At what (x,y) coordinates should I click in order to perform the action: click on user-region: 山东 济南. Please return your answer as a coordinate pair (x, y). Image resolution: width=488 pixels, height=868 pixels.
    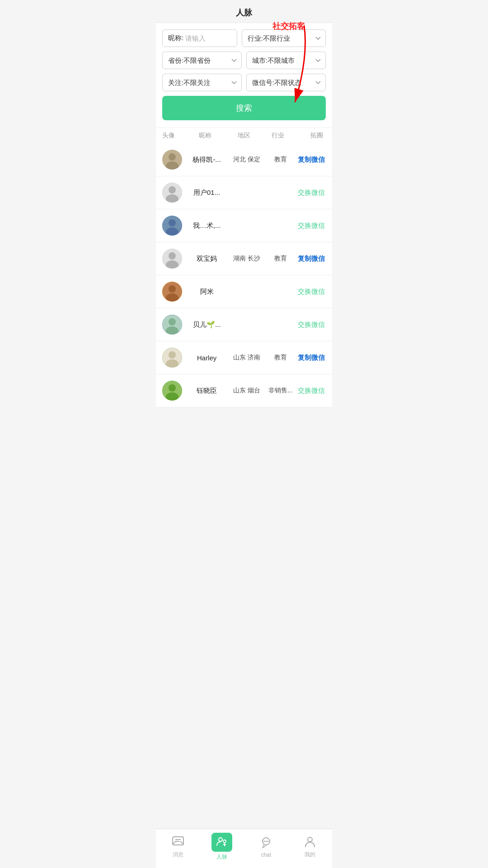
    Looking at the image, I should click on (247, 358).